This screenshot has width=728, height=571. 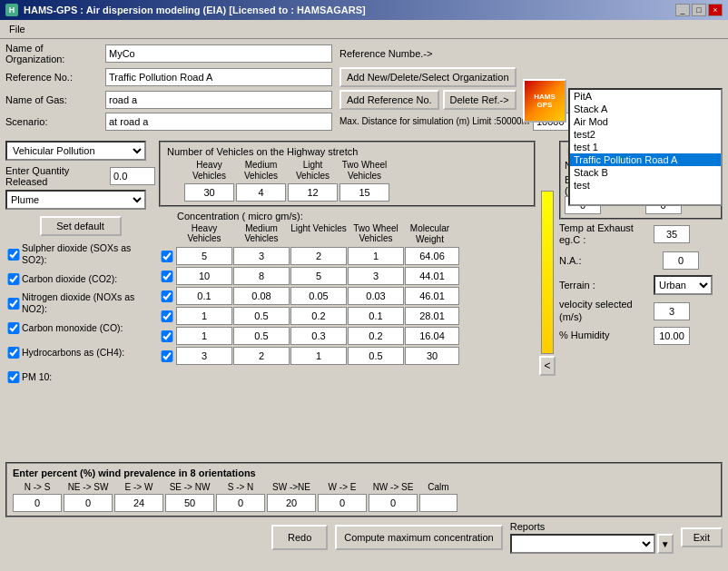 I want to click on compute-button: Compute maximum concentration, so click(x=418, y=537).